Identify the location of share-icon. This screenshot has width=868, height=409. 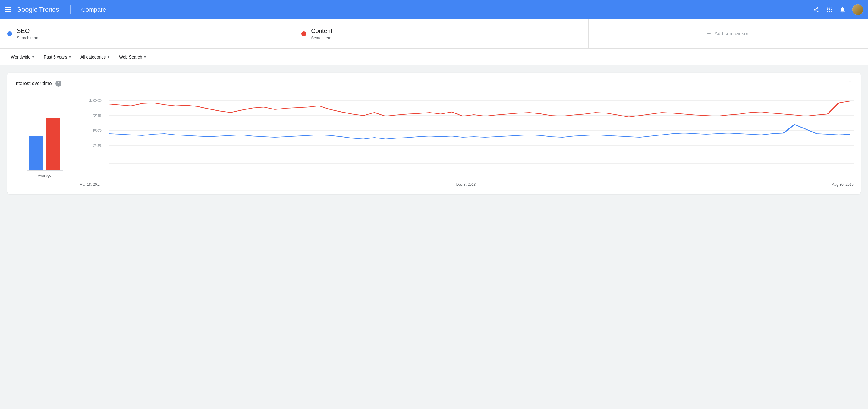
(816, 9).